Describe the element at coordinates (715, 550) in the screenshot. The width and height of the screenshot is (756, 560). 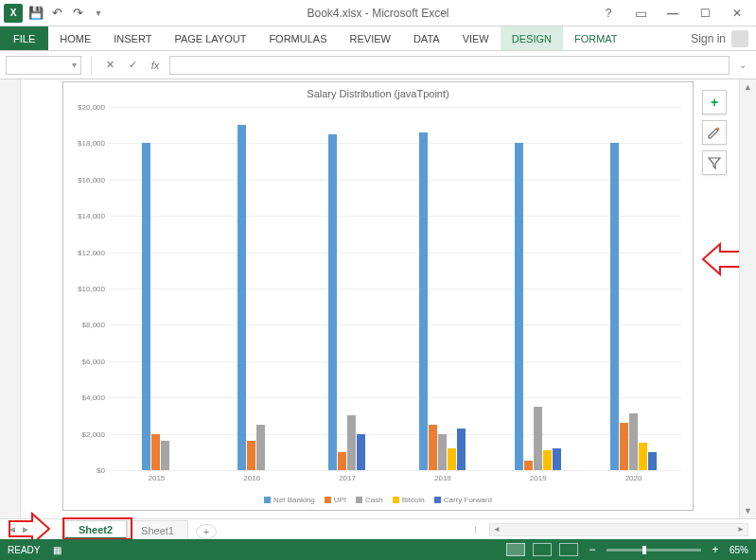
I see `zoom-in-button: +` at that location.